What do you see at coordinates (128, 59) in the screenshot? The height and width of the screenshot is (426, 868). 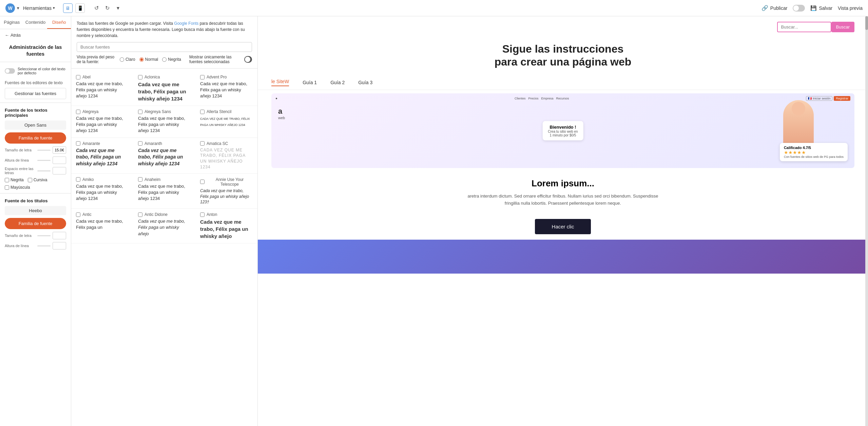 I see `weight-claro: Claro` at bounding box center [128, 59].